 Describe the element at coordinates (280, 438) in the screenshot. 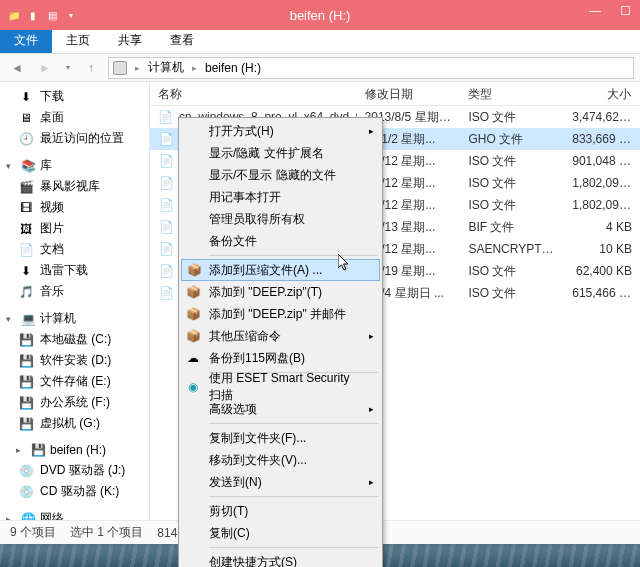

I see `ctx-copy-to: 复制到文件夹(F)...` at that location.